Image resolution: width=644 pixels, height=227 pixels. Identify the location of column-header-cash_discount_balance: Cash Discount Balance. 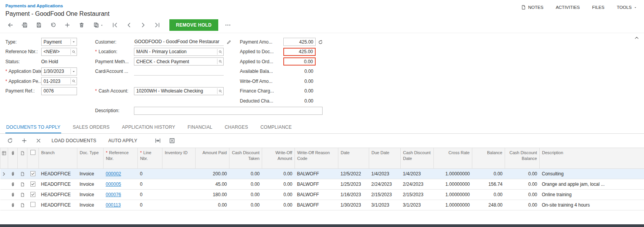
(522, 158).